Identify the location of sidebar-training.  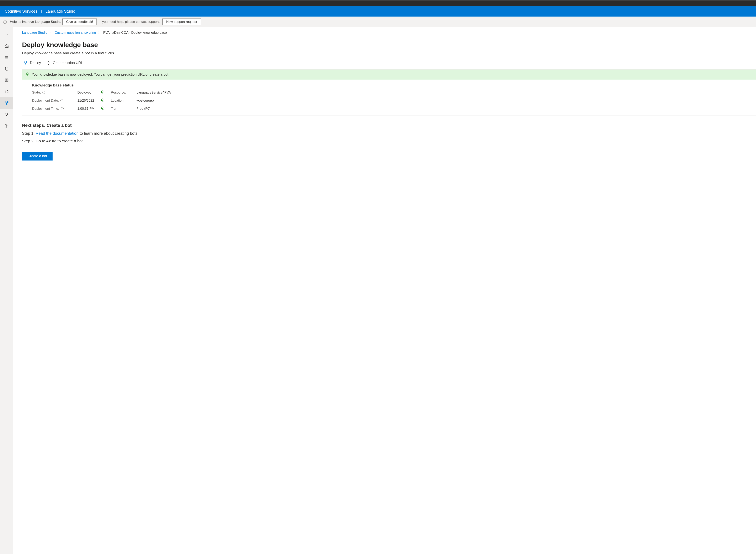
(7, 92).